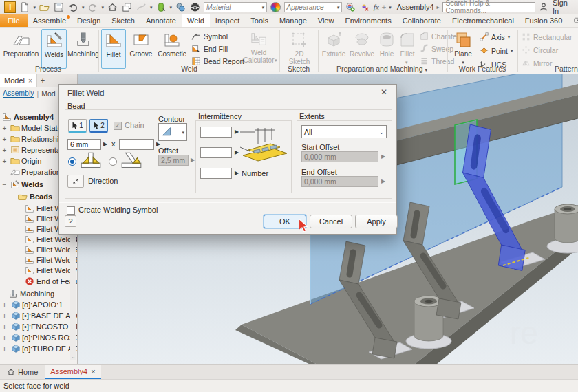 The width and height of the screenshot is (578, 392). I want to click on tree-item-fillet-weld-4: Fillet Weld 4, so click(39, 239).